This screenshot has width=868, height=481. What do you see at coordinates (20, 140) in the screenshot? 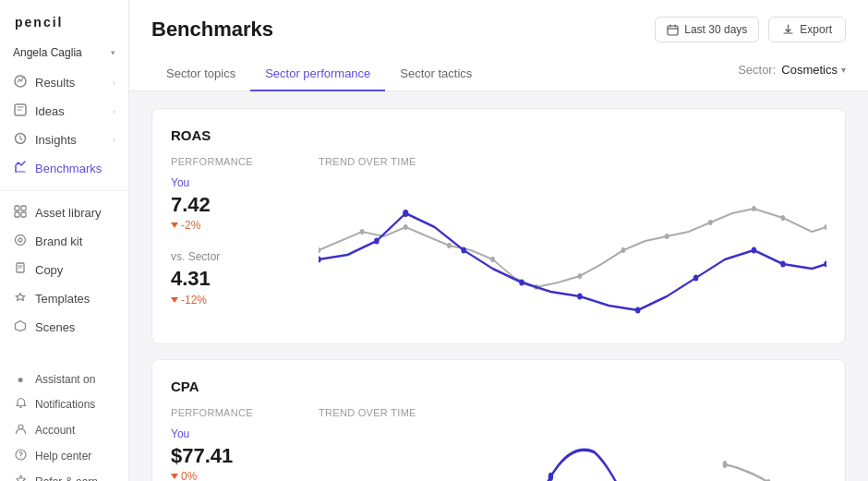
I see `insights-icon` at bounding box center [20, 140].